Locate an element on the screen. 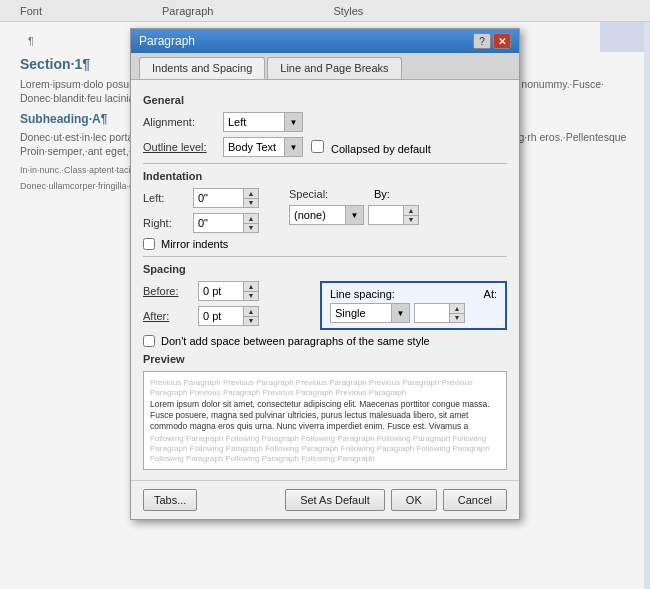 Image resolution: width=650 pixels, height=589 pixels. before-label: Before: is located at coordinates (170, 291).